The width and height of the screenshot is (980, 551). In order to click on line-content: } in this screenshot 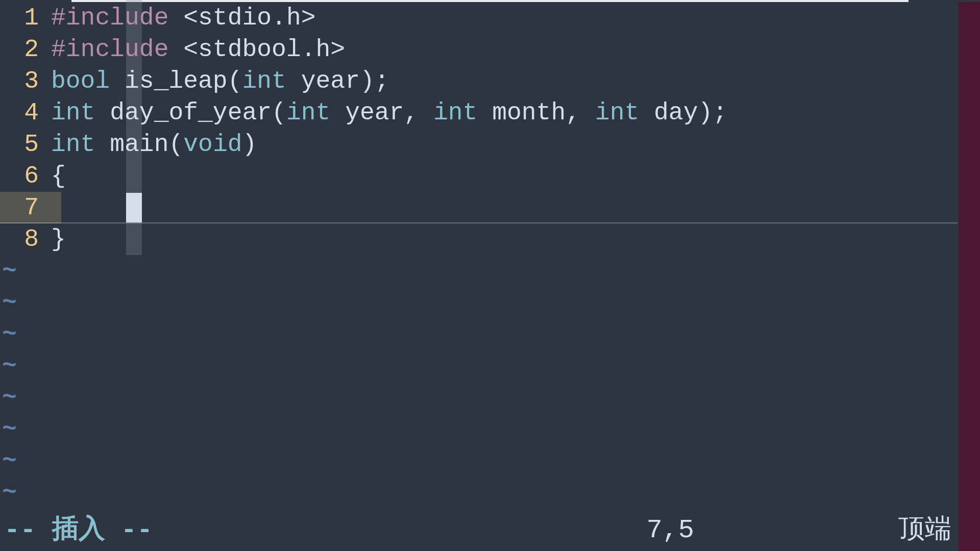, I will do `click(516, 240)`.